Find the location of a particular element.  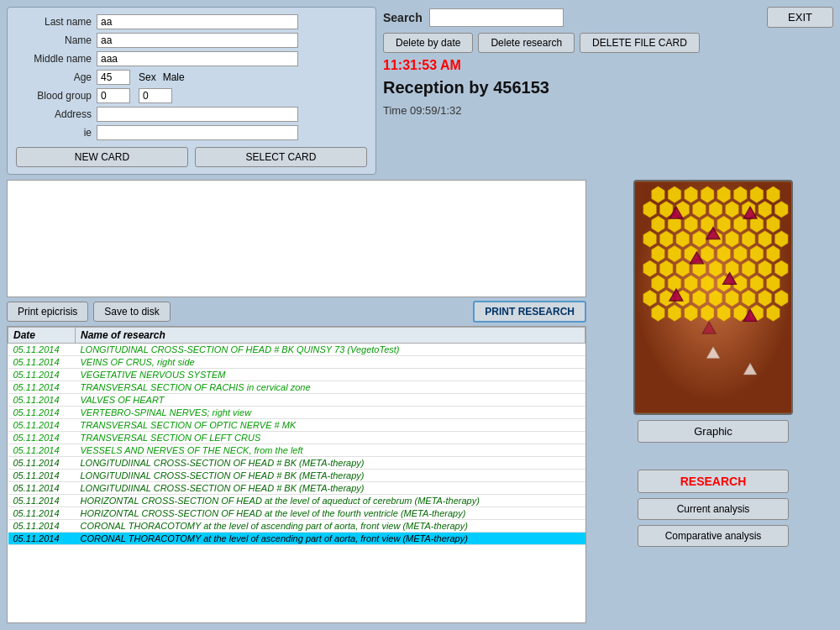

blood-group-row: Blood group is located at coordinates (192, 96).